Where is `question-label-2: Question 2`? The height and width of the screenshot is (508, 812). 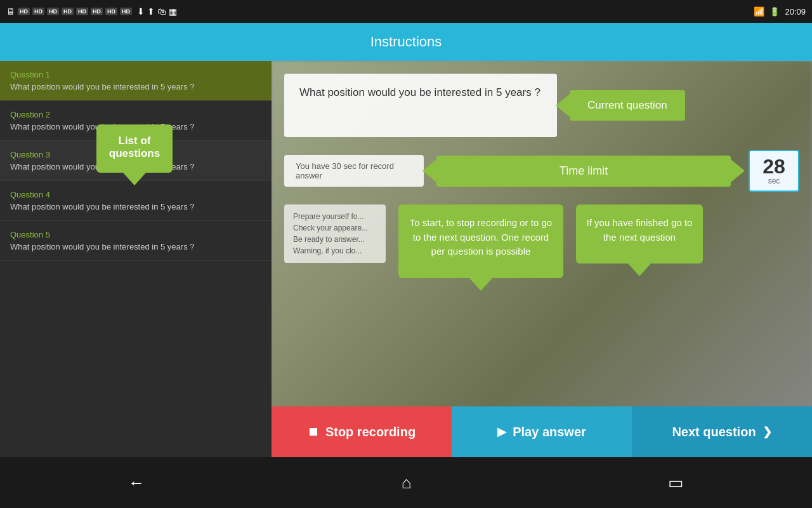 question-label-2: Question 2 is located at coordinates (136, 114).